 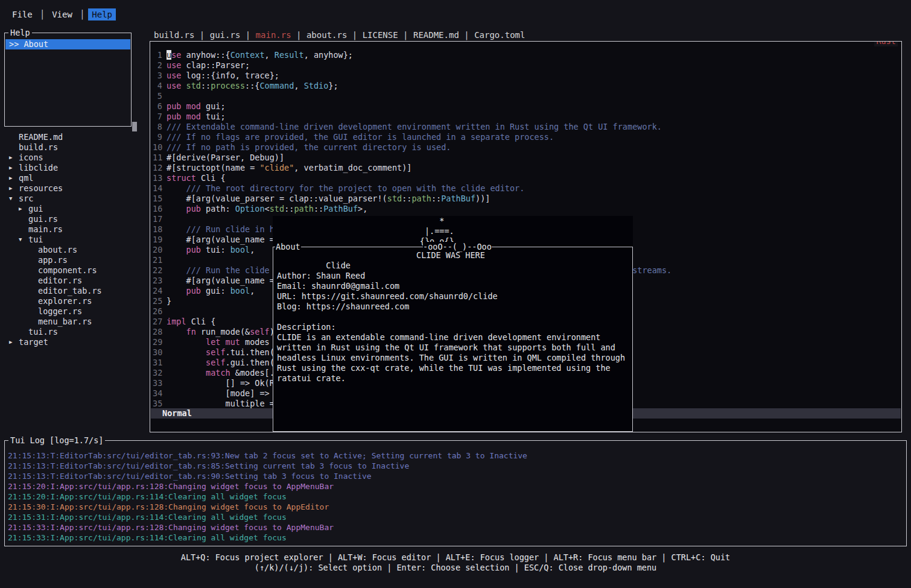 I want to click on menu-item-view: View, so click(x=62, y=14).